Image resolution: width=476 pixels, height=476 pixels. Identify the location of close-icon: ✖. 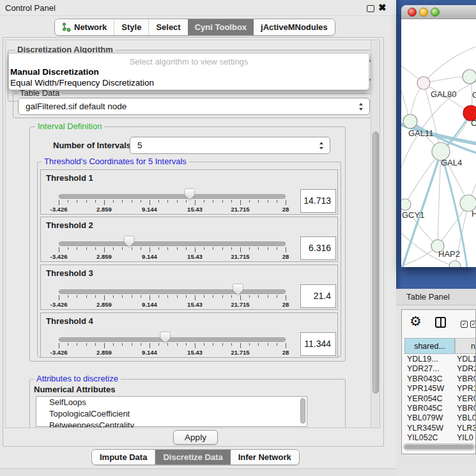
(382, 8).